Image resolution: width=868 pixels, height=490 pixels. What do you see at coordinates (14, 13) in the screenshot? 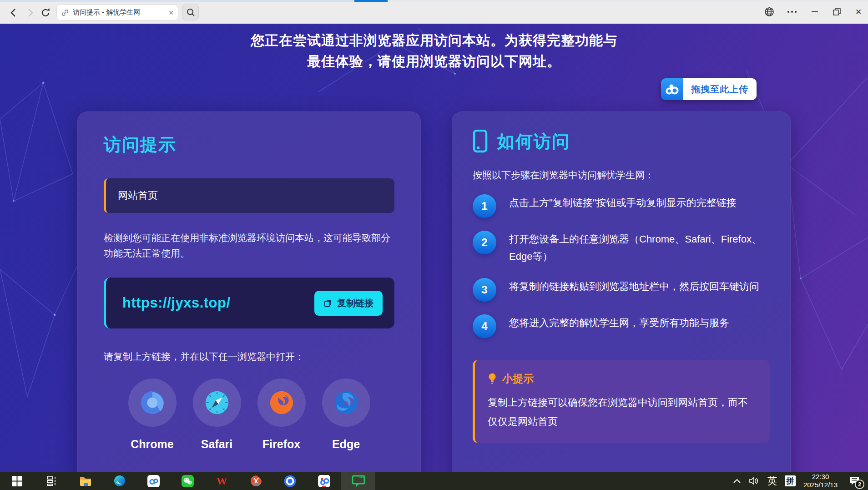
I see `back-button` at bounding box center [14, 13].